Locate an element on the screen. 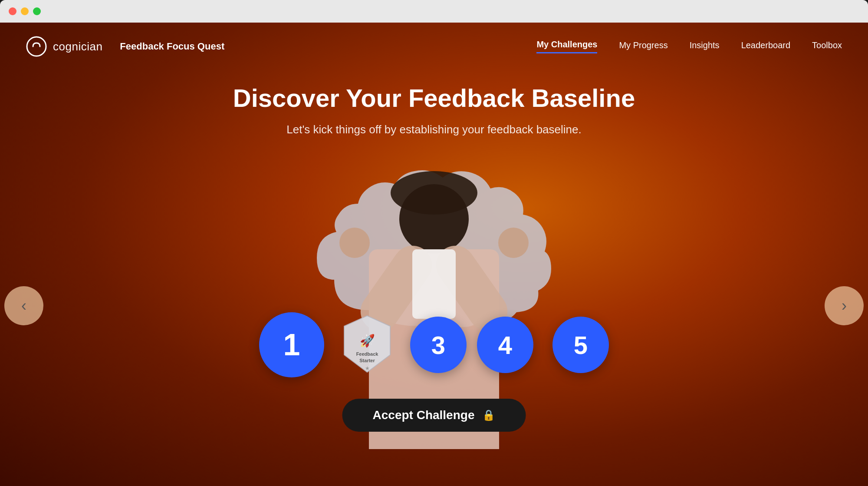 The image size is (868, 486). nav-link-insights: Insights is located at coordinates (705, 47).